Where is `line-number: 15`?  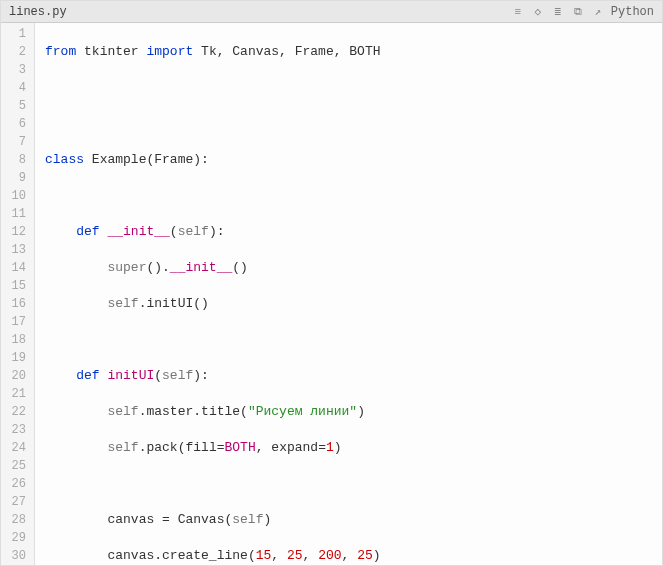 line-number: 15 is located at coordinates (14, 286).